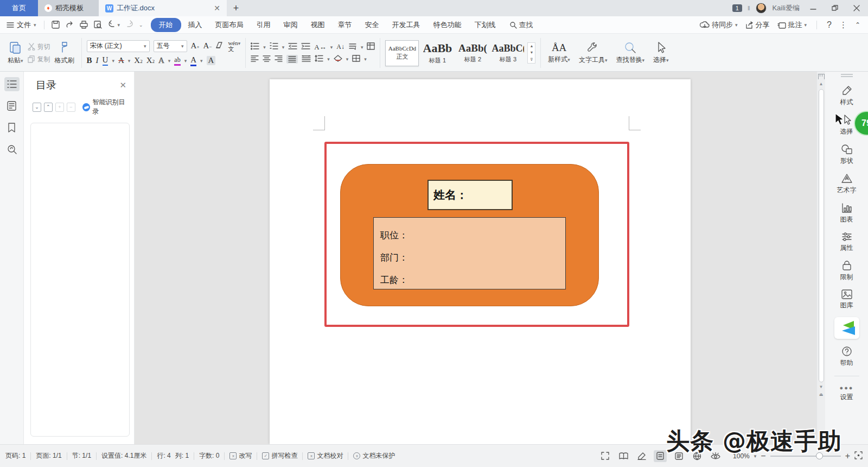 This screenshot has height=467, width=868. I want to click on format-painter-button: 格式刷, so click(65, 53).